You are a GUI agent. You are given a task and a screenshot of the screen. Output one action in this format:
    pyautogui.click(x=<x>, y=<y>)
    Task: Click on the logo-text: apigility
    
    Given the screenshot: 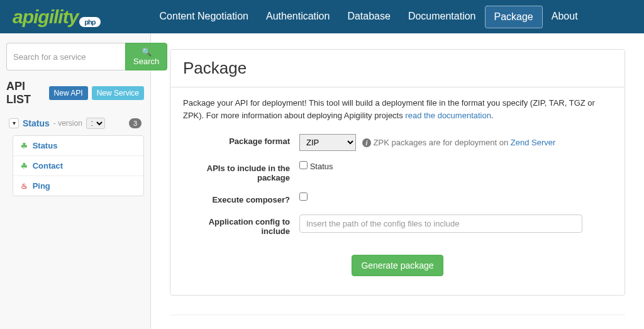 What is the action you would take?
    pyautogui.click(x=45, y=17)
    